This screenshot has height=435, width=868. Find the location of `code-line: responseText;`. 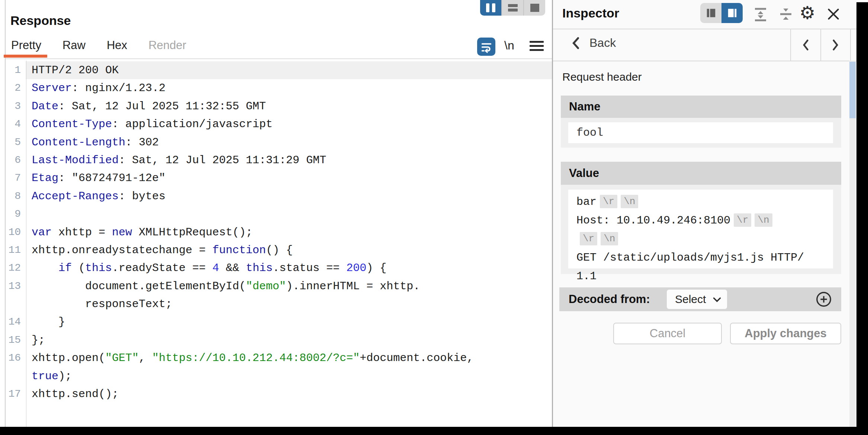

code-line: responseText; is located at coordinates (279, 304).